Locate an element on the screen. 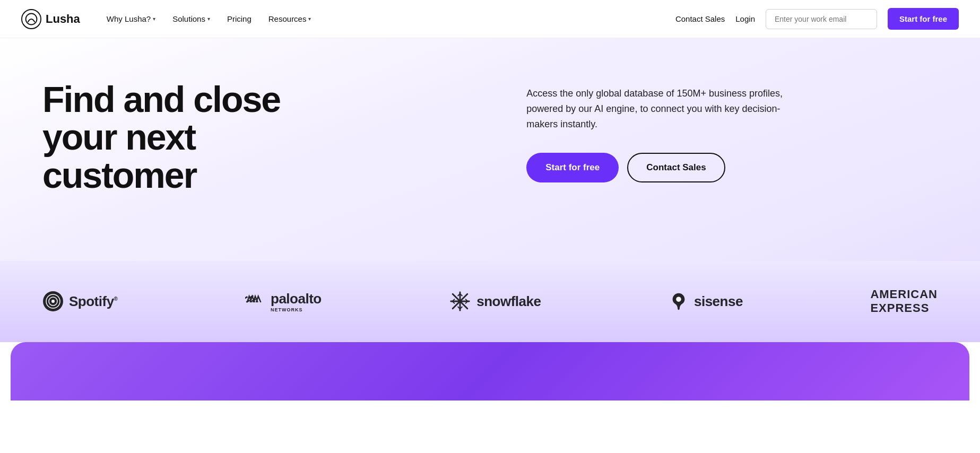 This screenshot has height=453, width=980. hero-start-free-button: Start for free is located at coordinates (573, 168).